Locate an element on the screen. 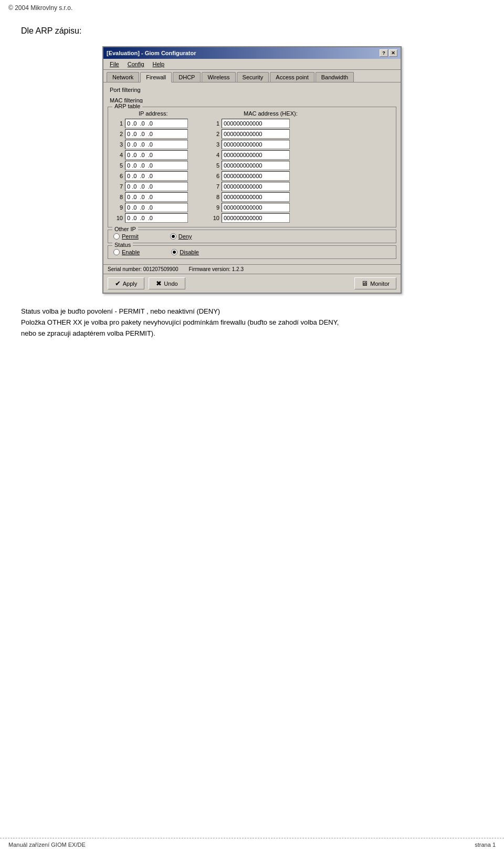 The height and width of the screenshot is (851, 504). ip-address-header: IP address: is located at coordinates (175, 113).